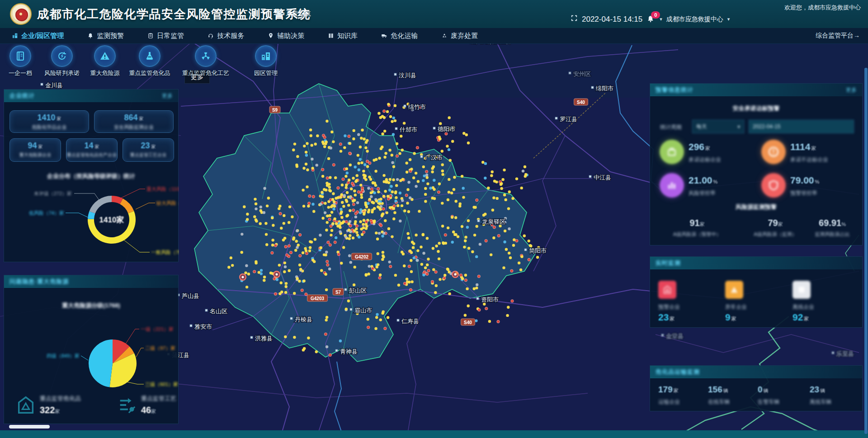 The image size is (868, 438). I want to click on stat-card: 1410家危险化学品企业, so click(49, 122).